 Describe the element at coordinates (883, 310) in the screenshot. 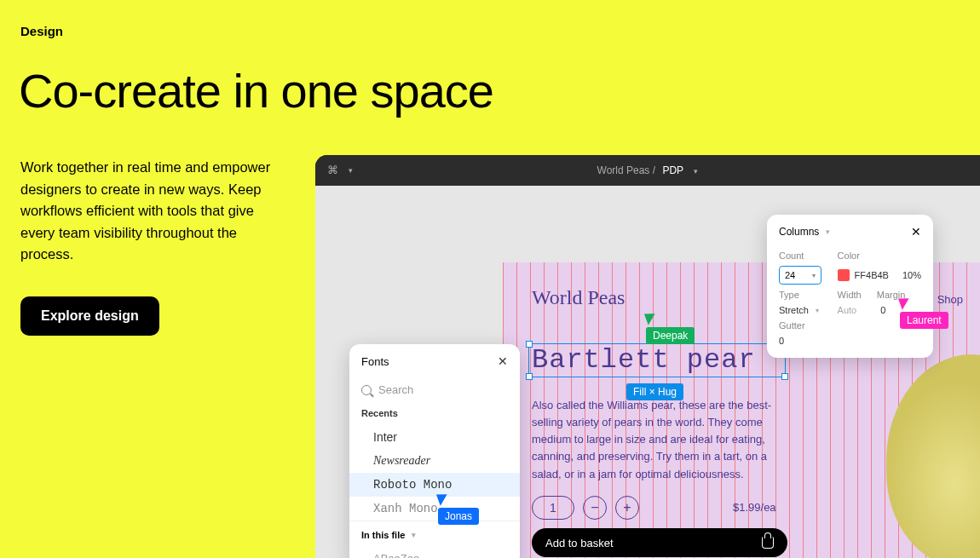

I see `margin-input: 0` at that location.